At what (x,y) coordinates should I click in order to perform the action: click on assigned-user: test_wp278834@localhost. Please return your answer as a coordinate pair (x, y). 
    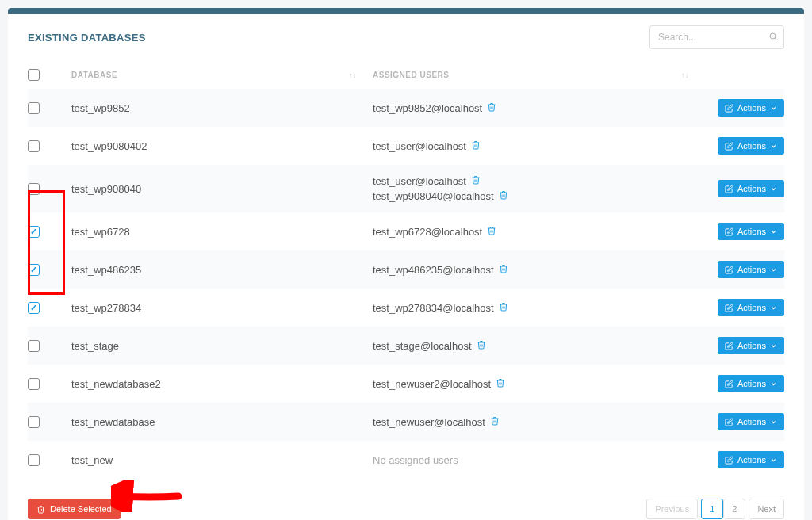
    Looking at the image, I should click on (441, 308).